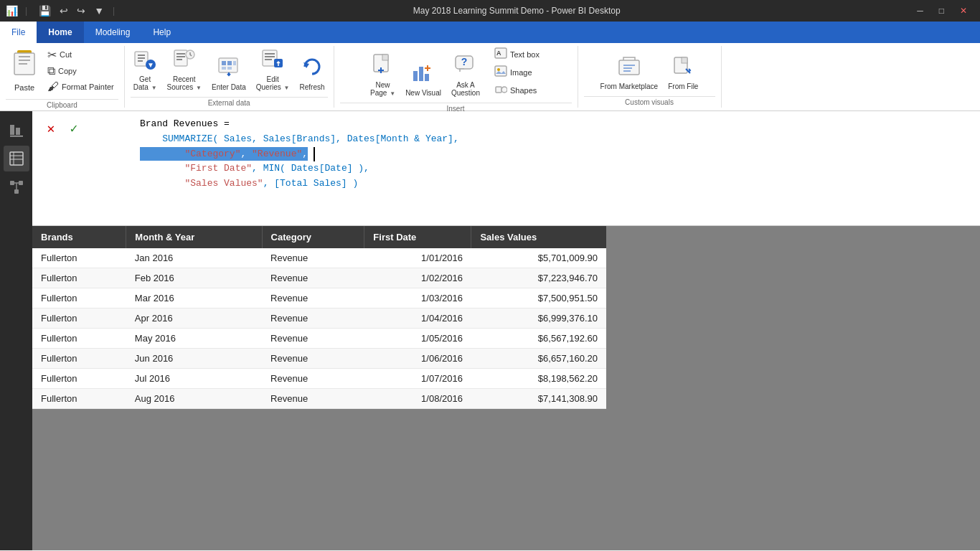 Image resolution: width=980 pixels, height=551 pixels. I want to click on clipboard-group: Paste ✂ Cut ⧉ Copy 🖌 Format Painter, so click(62, 70).